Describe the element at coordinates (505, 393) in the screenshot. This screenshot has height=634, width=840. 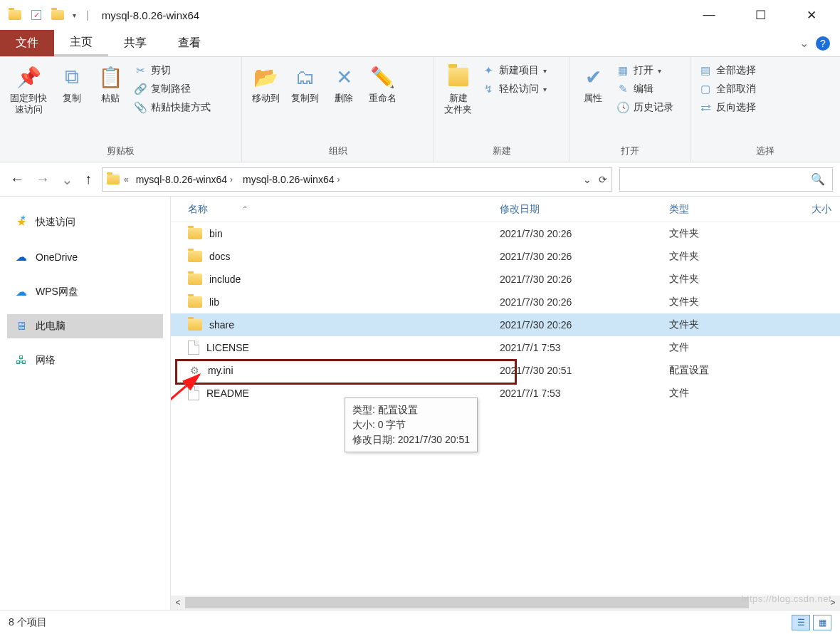
I see `file-row: README2021/7/1 7:53文件` at that location.